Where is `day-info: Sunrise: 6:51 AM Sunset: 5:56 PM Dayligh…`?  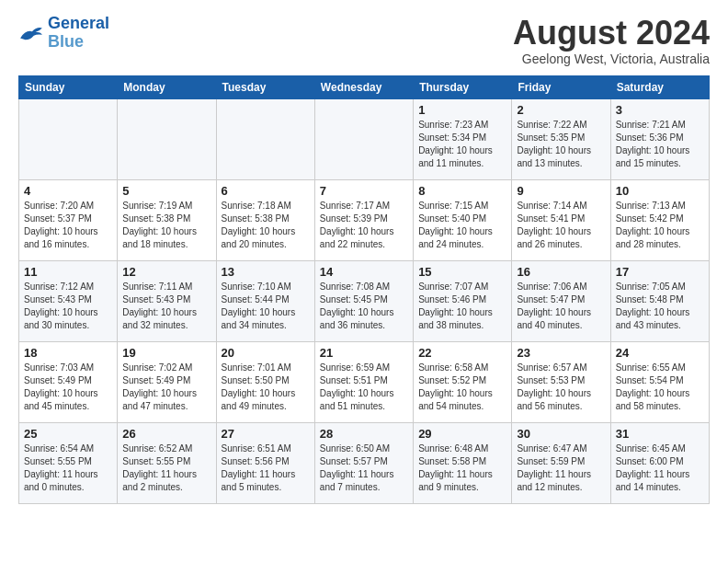
day-info: Sunrise: 6:51 AM Sunset: 5:56 PM Dayligh… is located at coordinates (266, 468).